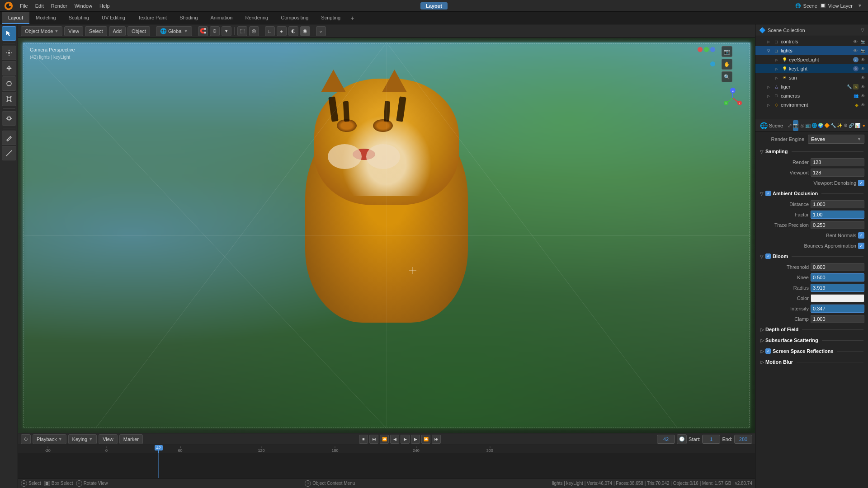  What do you see at coordinates (863, 96) in the screenshot?
I see `cameras-visibility: 👁` at bounding box center [863, 96].